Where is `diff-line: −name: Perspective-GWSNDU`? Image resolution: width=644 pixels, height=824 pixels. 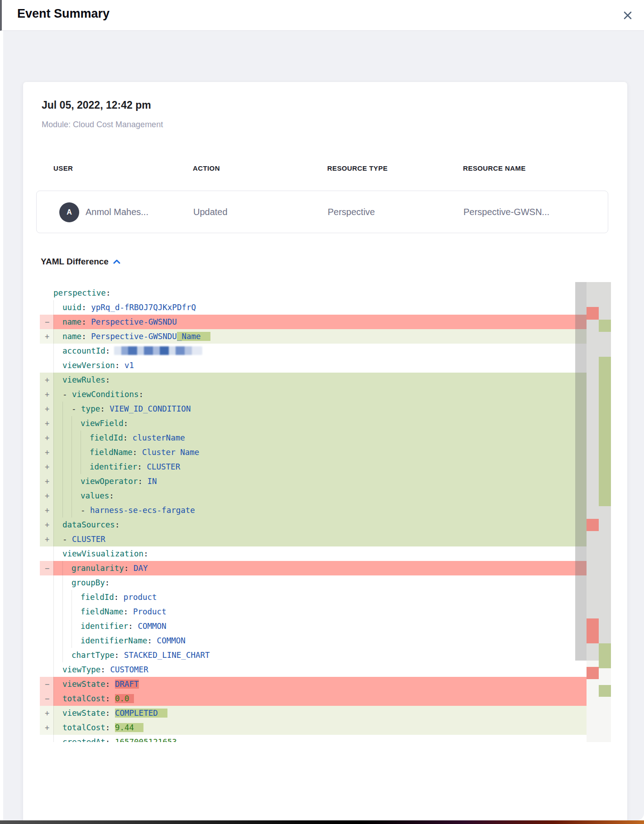 diff-line: −name: Perspective-GWSNDU is located at coordinates (313, 322).